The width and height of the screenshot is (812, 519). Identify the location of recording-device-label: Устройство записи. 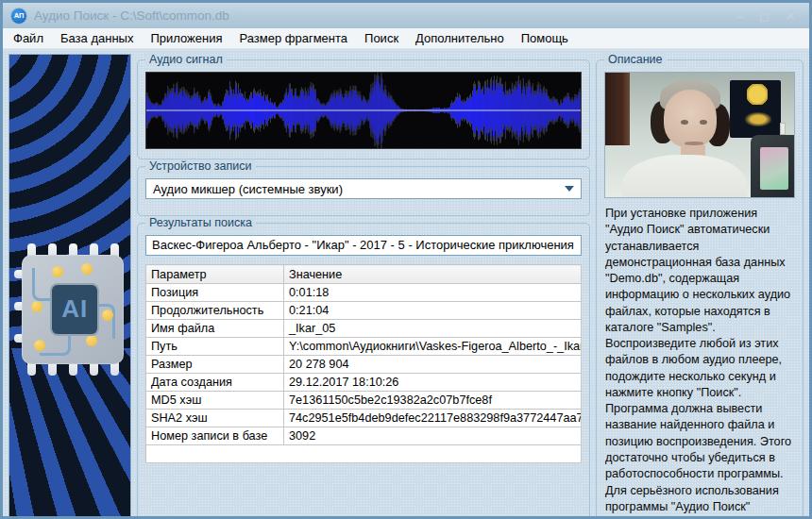
(200, 166).